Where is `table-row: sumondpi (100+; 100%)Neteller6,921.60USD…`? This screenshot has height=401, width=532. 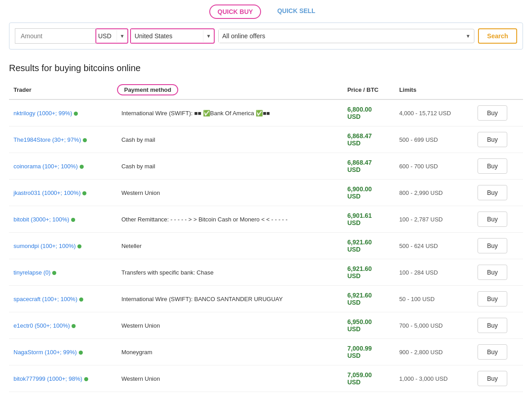 table-row: sumondpi (100+; 100%)Neteller6,921.60USD… is located at coordinates (266, 246).